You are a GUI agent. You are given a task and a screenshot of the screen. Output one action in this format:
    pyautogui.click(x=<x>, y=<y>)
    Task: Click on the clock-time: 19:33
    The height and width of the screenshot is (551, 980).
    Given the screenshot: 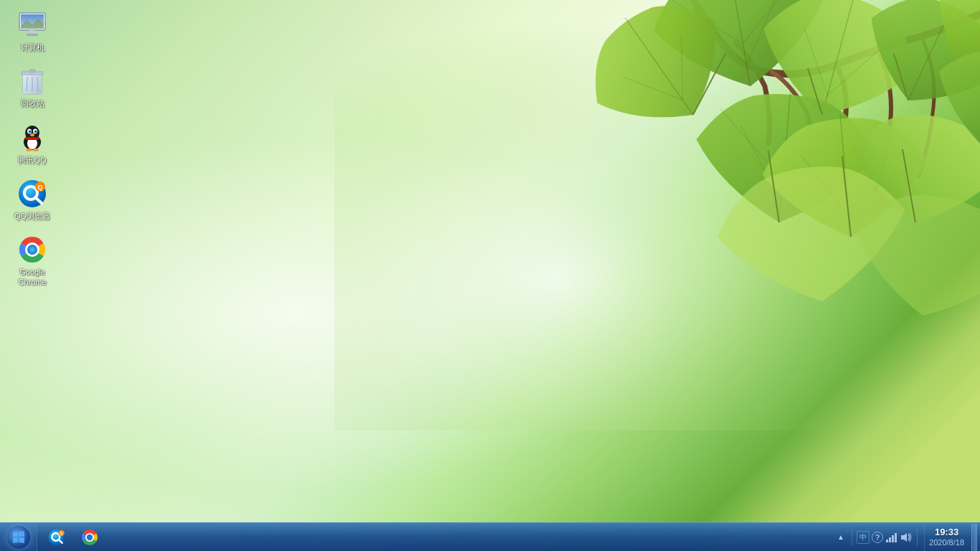 What is the action you would take?
    pyautogui.click(x=947, y=532)
    